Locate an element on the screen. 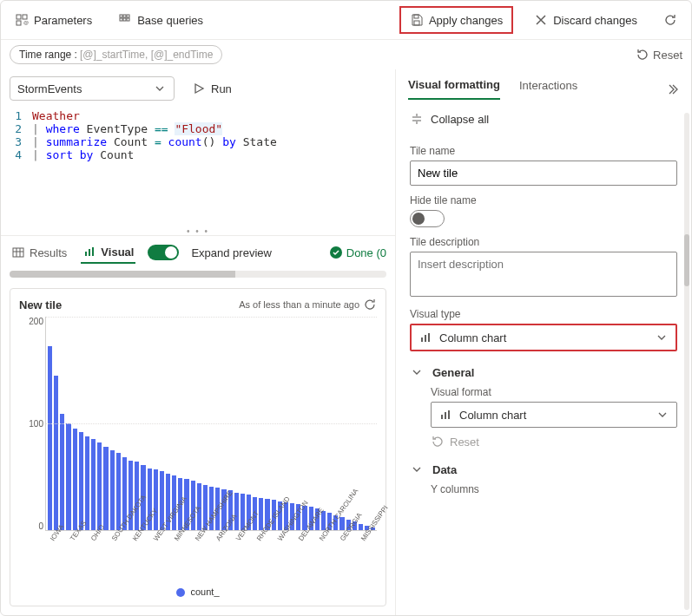 The image size is (692, 616). hide-tile-name-label: Hide tile name is located at coordinates (544, 200).